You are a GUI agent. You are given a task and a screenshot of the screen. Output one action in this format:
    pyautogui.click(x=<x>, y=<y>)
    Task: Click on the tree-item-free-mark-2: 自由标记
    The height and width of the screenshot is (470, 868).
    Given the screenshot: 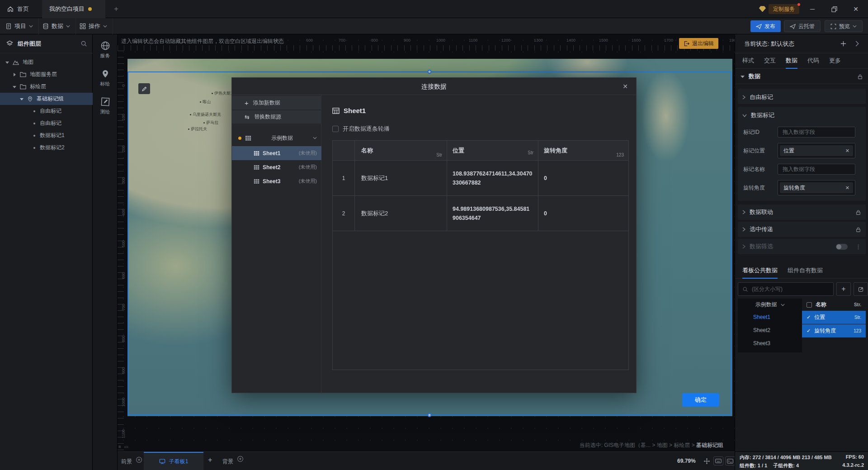 What is the action you would take?
    pyautogui.click(x=46, y=123)
    